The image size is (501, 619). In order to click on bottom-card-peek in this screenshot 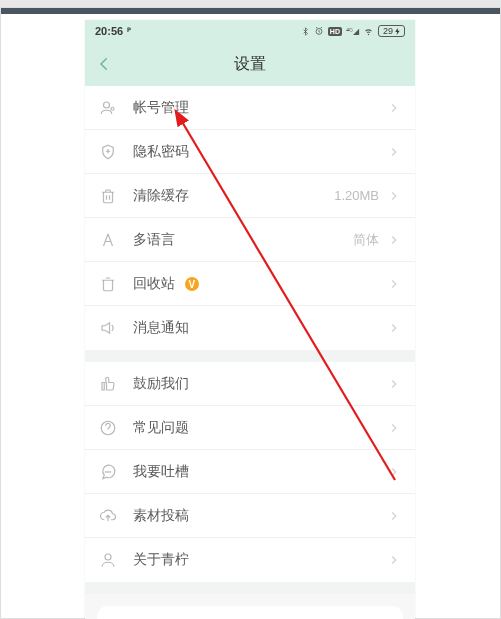, I will do `click(250, 612)`.